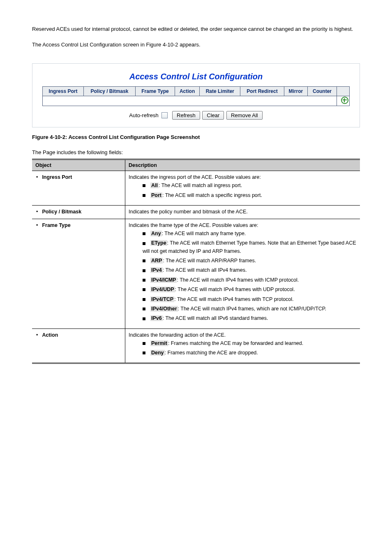 The image size is (392, 555). Describe the element at coordinates (196, 188) in the screenshot. I see `row-ingress-port: •Ingress Port Indicates the ingress port…` at that location.